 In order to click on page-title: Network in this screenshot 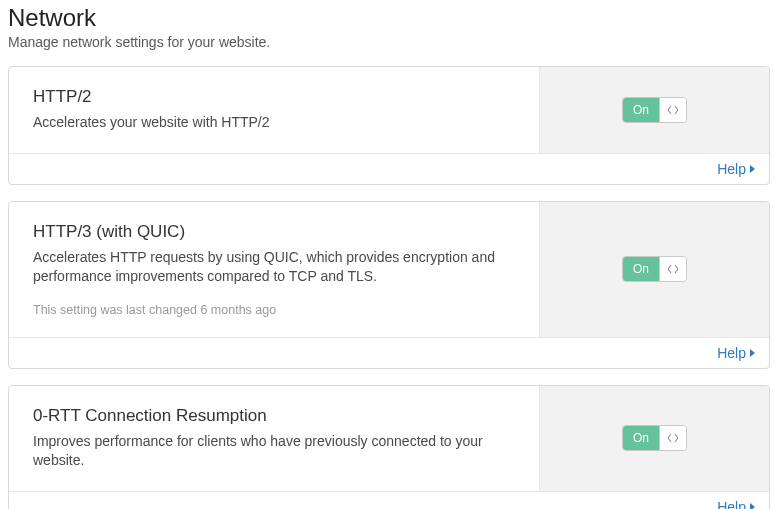, I will do `click(389, 18)`.